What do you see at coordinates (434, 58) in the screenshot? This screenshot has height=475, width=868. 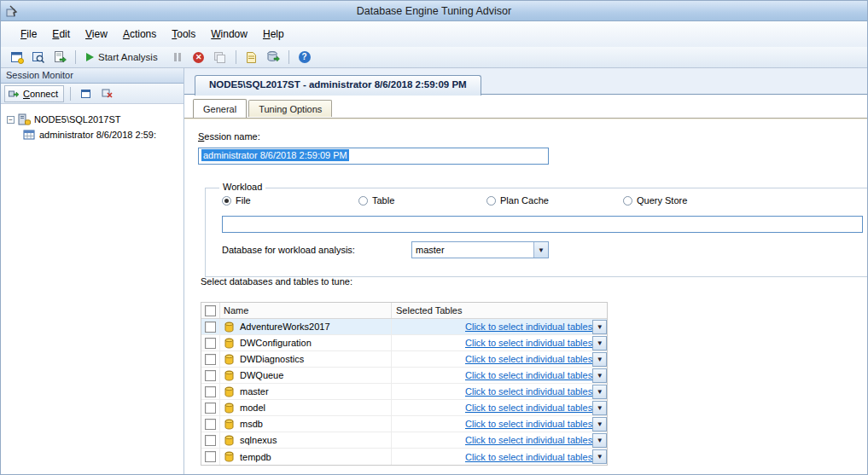 I see `main-toolbar: Start Analysis ✕ ?` at bounding box center [434, 58].